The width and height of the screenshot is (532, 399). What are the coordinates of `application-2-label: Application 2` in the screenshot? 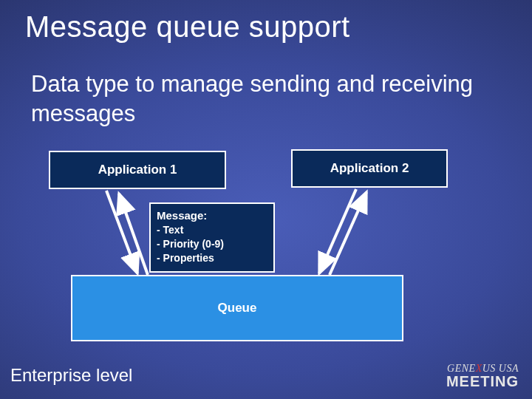 It's located at (369, 168).